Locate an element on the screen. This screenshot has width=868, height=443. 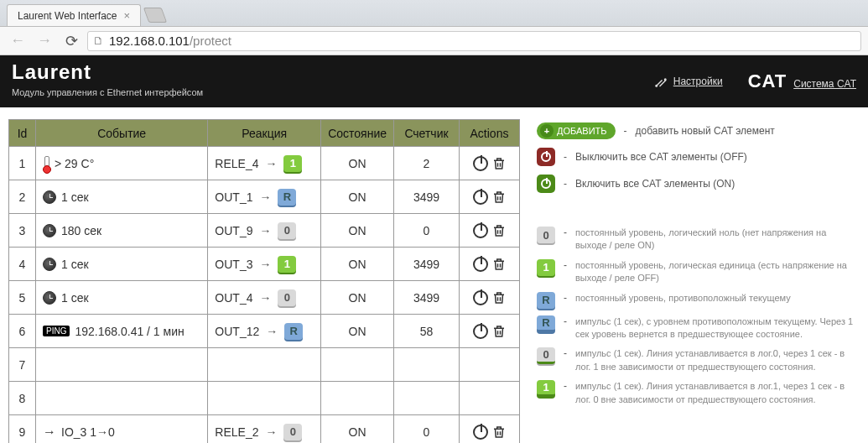
back-button: ← is located at coordinates (18, 41).